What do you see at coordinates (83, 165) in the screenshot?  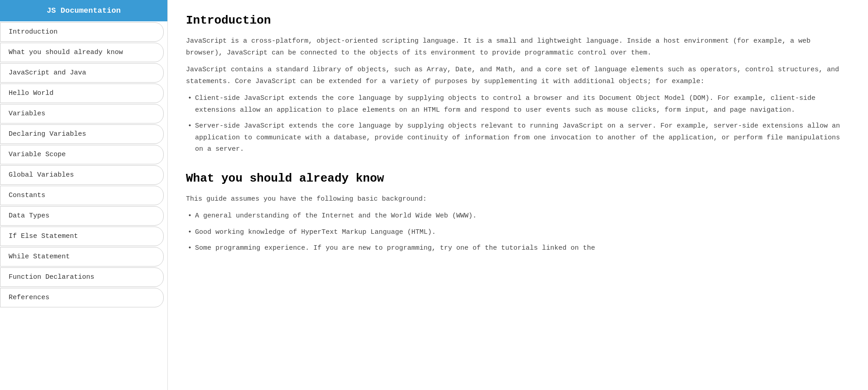 I see `nav-list: IntroductionWhat you should already know…` at bounding box center [83, 165].